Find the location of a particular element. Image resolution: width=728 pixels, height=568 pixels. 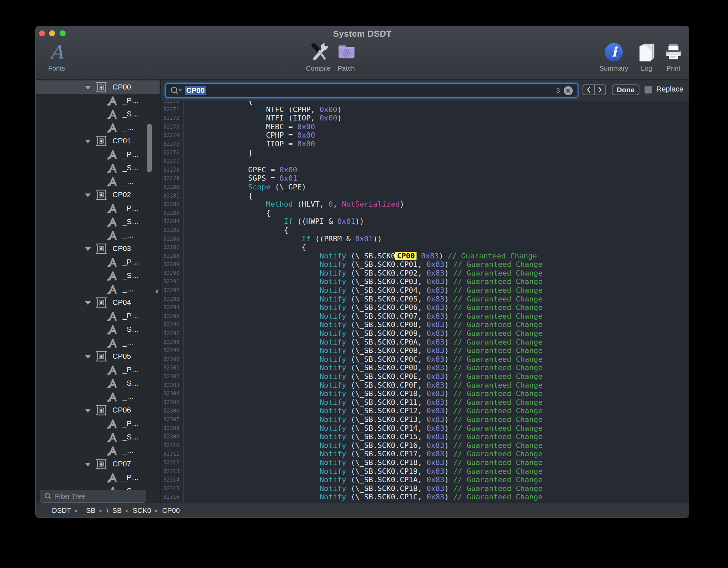

code-line: 32283 { is located at coordinates (425, 213).